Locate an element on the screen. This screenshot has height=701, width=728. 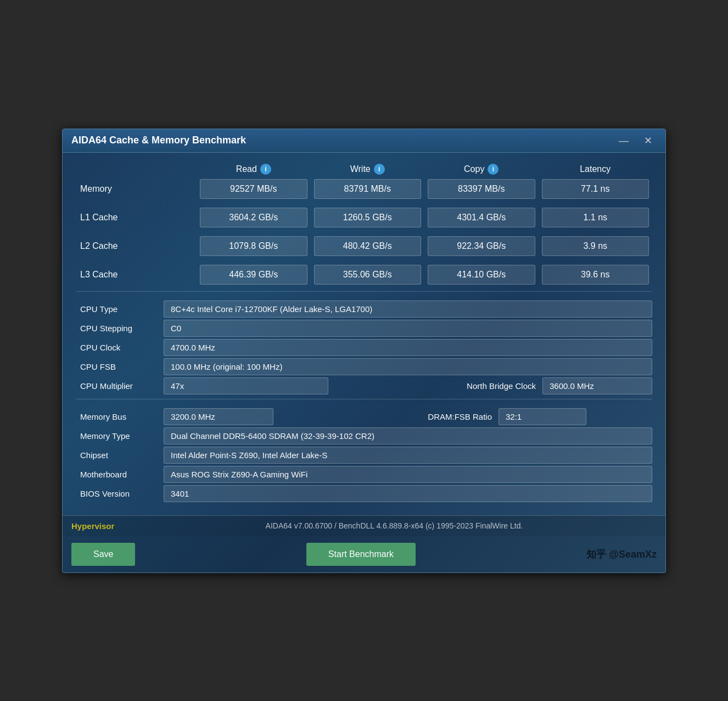
memory-info-section: Memory Bus 3200.0 MHz DRAM:FSB Ratio 32:… is located at coordinates (364, 455).